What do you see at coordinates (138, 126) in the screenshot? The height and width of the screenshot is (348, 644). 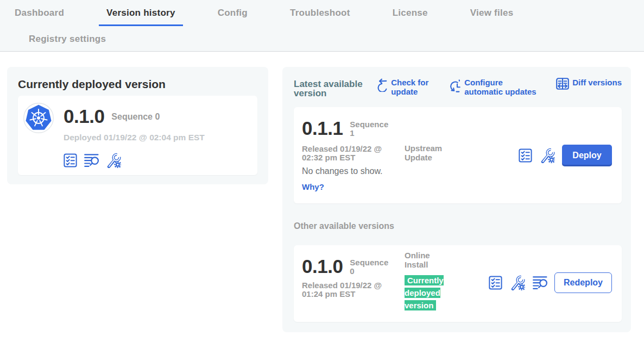 I see `currently-deployed-panel: Currently deployed version 0.1.0 Sequenc…` at bounding box center [138, 126].